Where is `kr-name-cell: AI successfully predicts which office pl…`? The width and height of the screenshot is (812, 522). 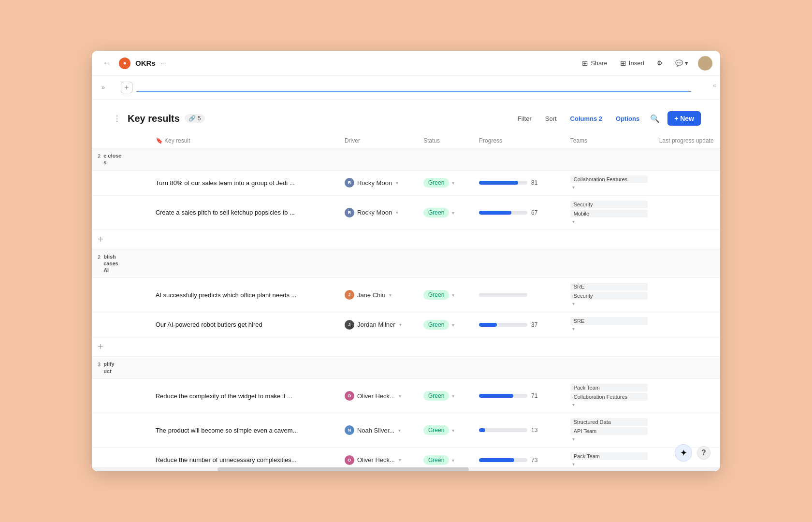 kr-name-cell: AI successfully predicts which office pl… is located at coordinates (245, 295).